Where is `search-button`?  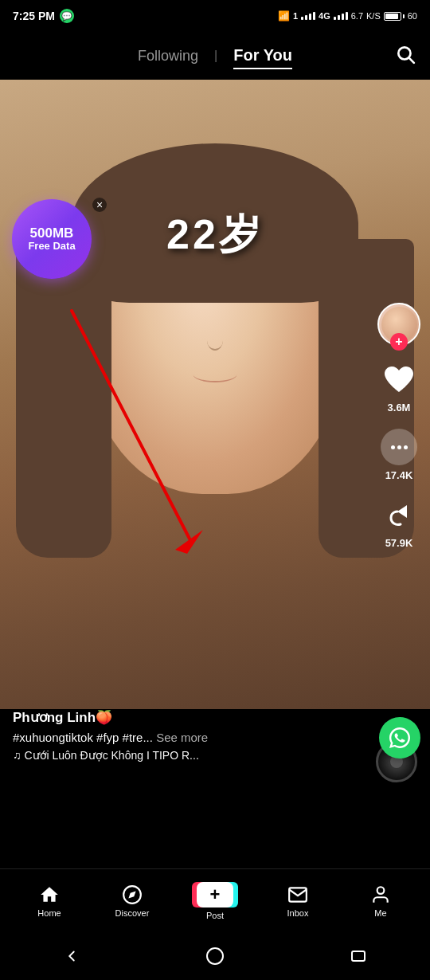 search-button is located at coordinates (405, 56).